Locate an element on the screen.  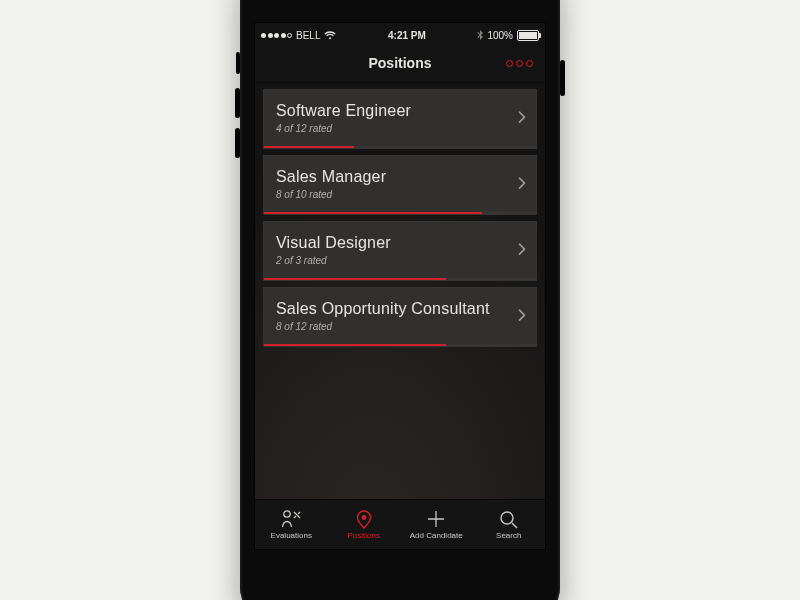
tab-search: Search is located at coordinates (510, 524).